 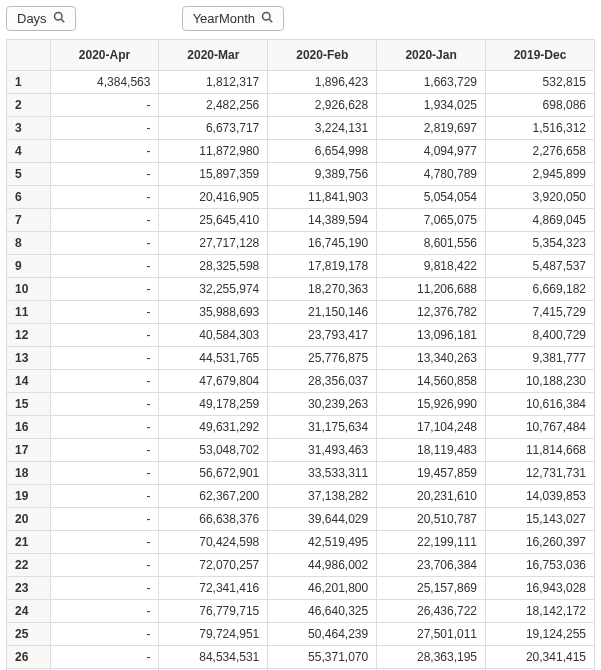 I want to click on data-cell: 26,436,722, so click(x=432, y=612).